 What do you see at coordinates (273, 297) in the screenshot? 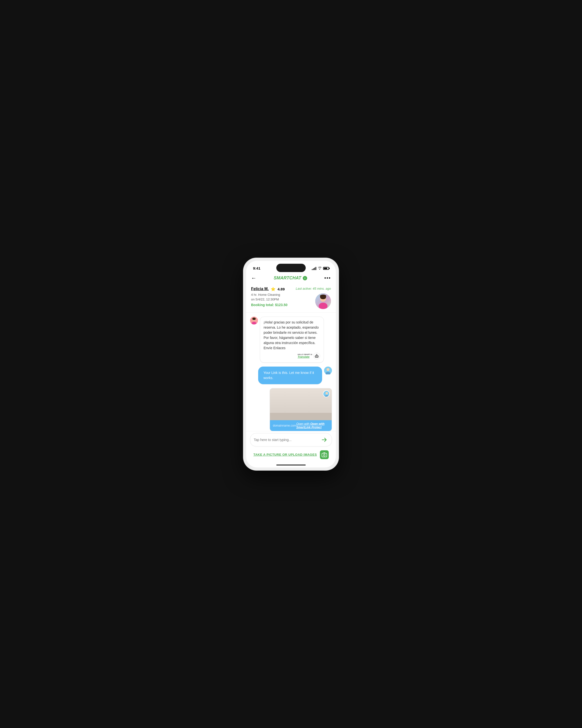
I see `booking-details: 4 hr. Home Cleaning on 5/4/22, 12:30PM` at bounding box center [273, 297].